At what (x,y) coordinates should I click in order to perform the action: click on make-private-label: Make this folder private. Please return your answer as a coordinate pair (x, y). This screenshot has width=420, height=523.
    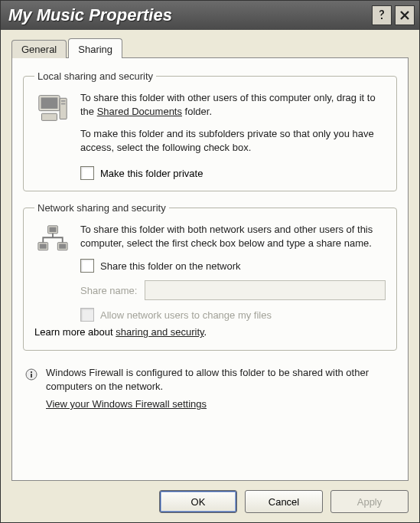
    Looking at the image, I should click on (151, 173).